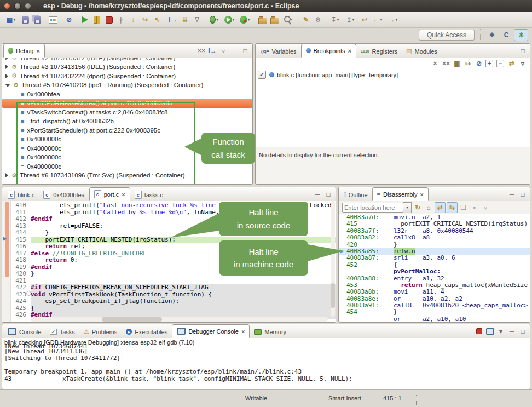 This screenshot has height=407, width=532. I want to click on cpp-perspective-button: C, so click(506, 35).